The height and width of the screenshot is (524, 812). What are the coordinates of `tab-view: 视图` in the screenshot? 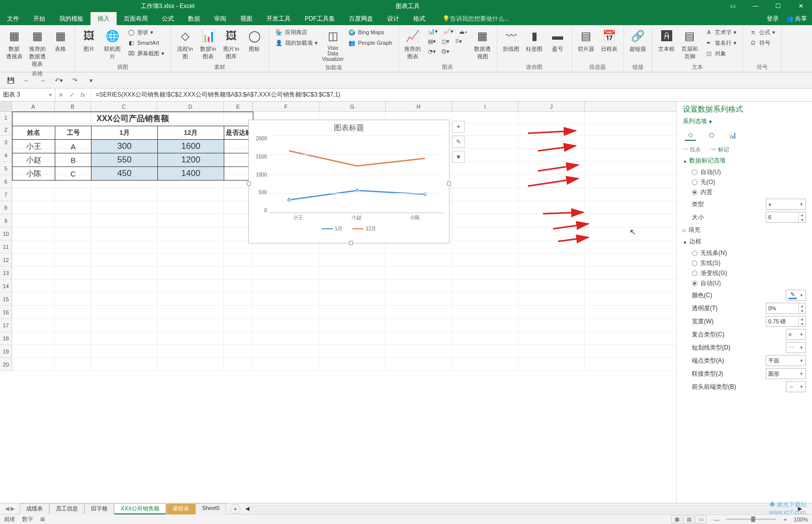 It's located at (246, 19).